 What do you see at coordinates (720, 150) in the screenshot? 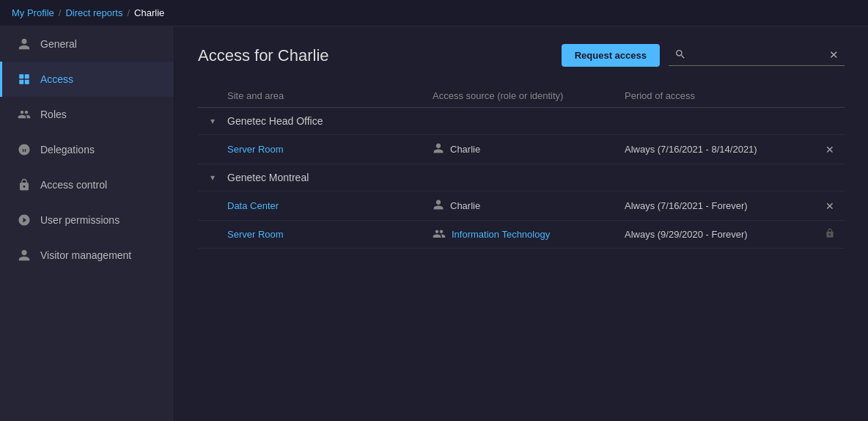
I see `period-1: Always (7/16/2021 - 8/14/2021)` at bounding box center [720, 150].